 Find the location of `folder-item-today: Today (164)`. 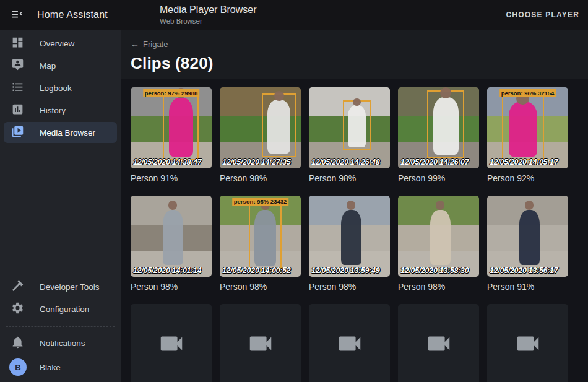

folder-item-today: Today (164) is located at coordinates (171, 343).